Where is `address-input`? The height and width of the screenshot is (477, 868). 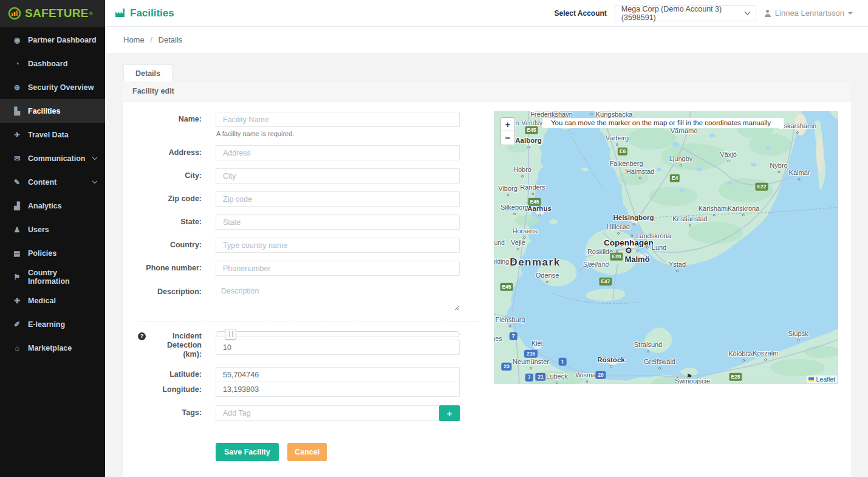 address-input is located at coordinates (338, 153).